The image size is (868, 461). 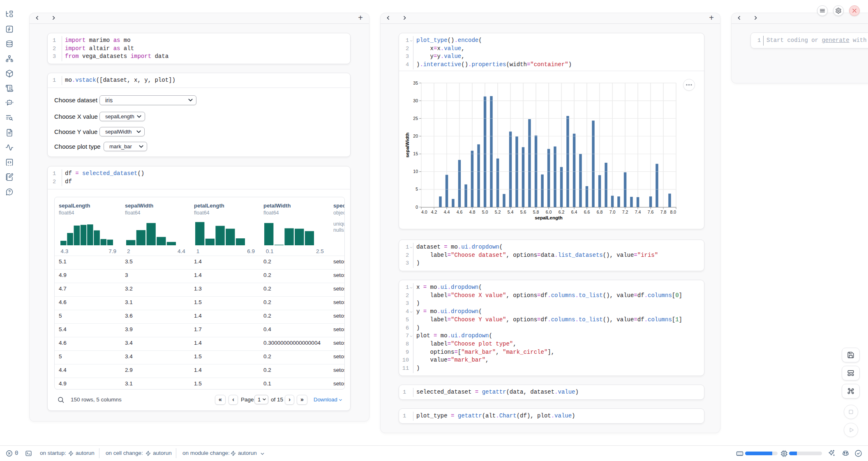 I want to click on svg-text: 7.6, so click(x=651, y=212).